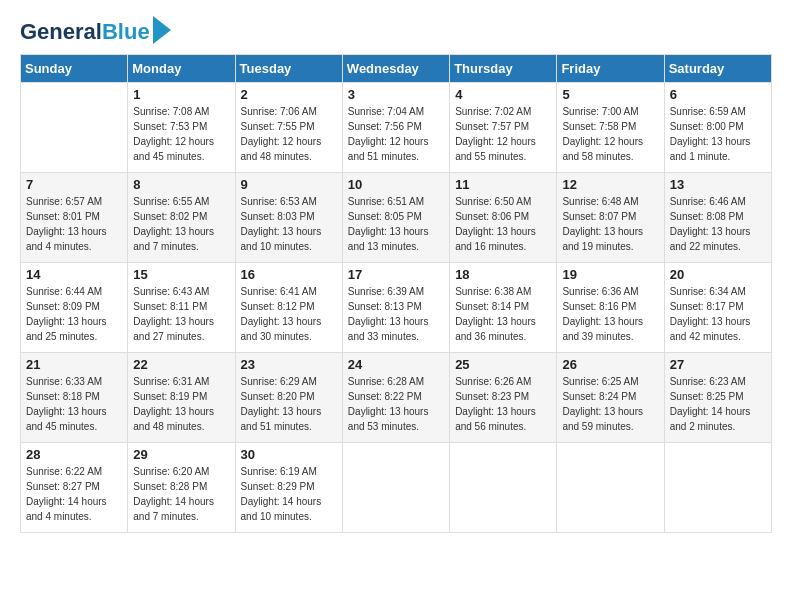 This screenshot has height=612, width=792. What do you see at coordinates (182, 398) in the screenshot?
I see `calendar-day-cell: 22Sunrise: 6:31 AMSunset: 8:19 PMDayligh…` at bounding box center [182, 398].